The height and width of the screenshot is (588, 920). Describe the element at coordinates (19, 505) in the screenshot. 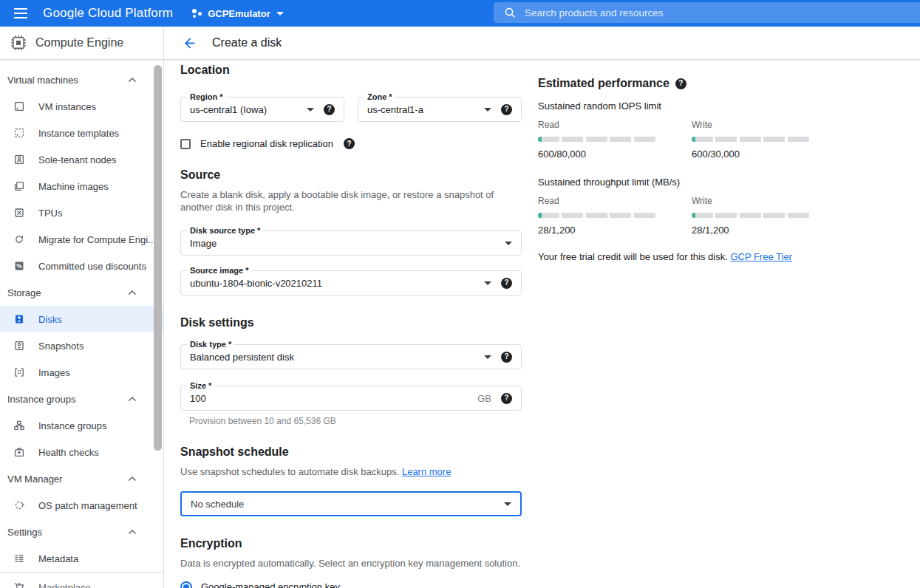

I see `os-patch-icon` at that location.